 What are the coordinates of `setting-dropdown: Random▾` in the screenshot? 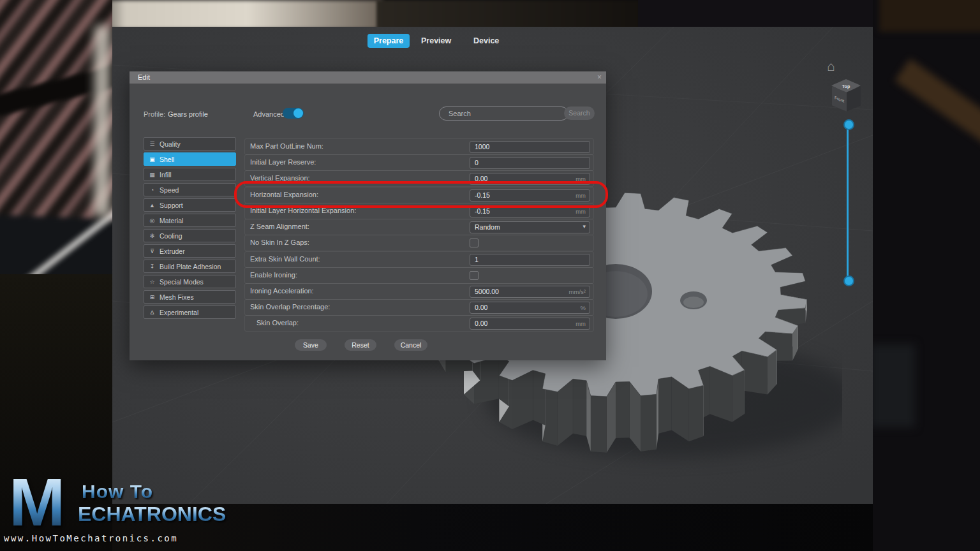 It's located at (530, 227).